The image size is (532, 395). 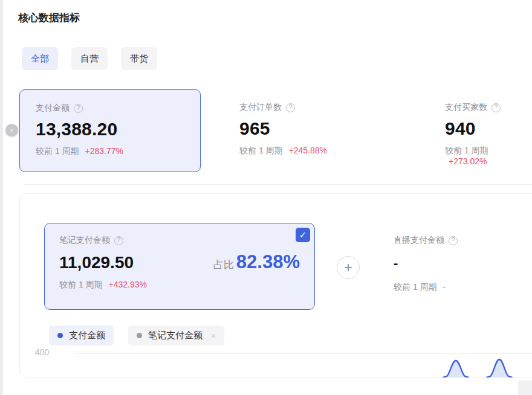 What do you see at coordinates (89, 59) in the screenshot?
I see `scope-tabs: 全部 自营 带货` at bounding box center [89, 59].